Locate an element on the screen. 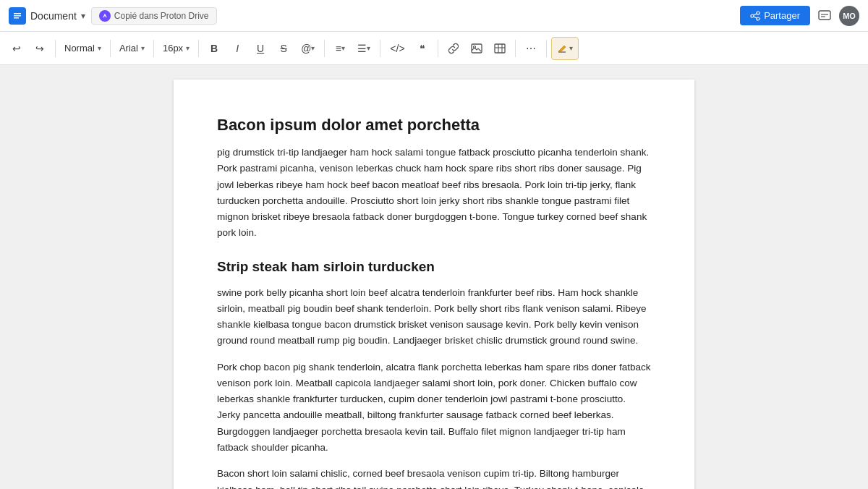 The height and width of the screenshot is (489, 868). font-select: Arial ▾ is located at coordinates (132, 48).